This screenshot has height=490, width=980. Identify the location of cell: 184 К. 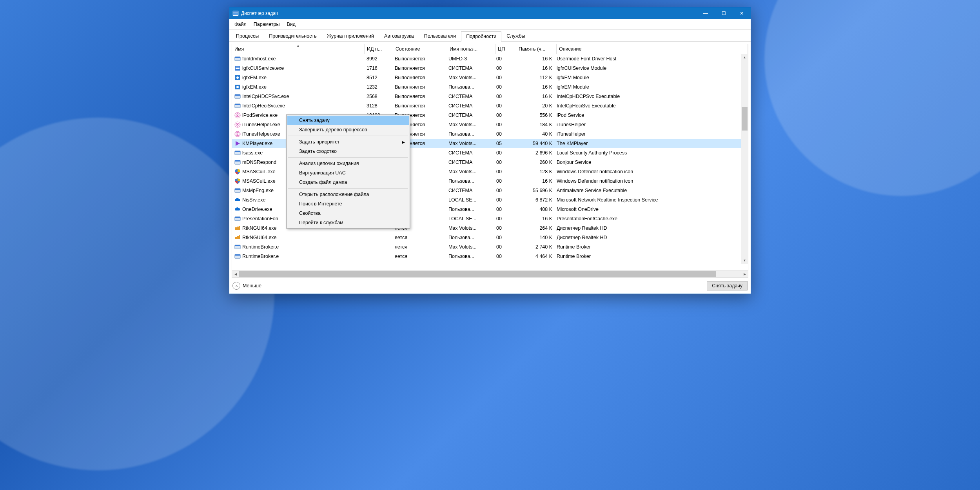
(534, 125).